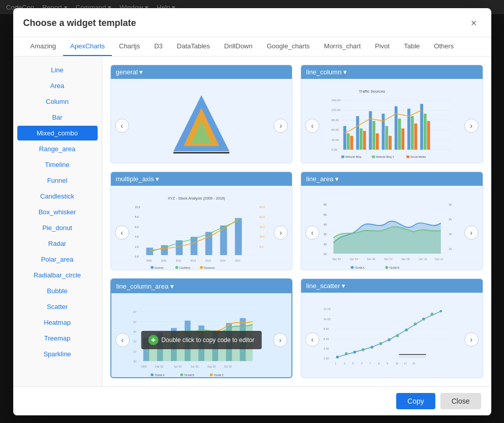  Describe the element at coordinates (239, 47) in the screenshot. I see `tab-drilldown: DrillDown` at that location.